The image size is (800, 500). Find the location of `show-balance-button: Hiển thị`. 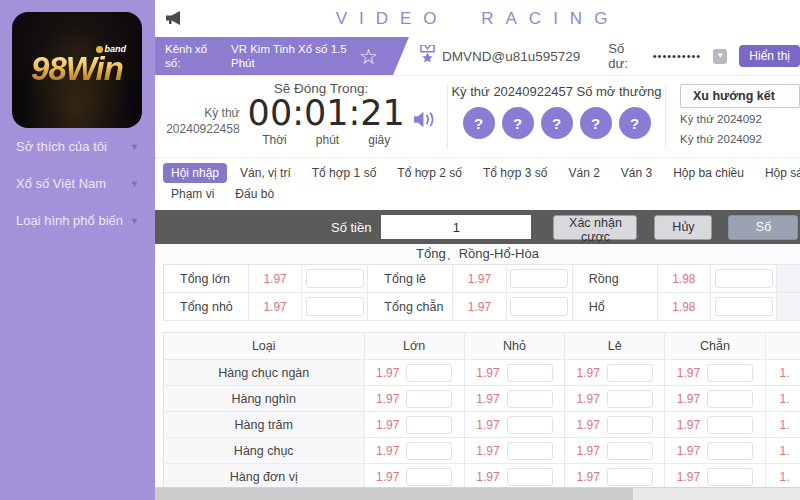

show-balance-button: Hiển thị is located at coordinates (770, 56).